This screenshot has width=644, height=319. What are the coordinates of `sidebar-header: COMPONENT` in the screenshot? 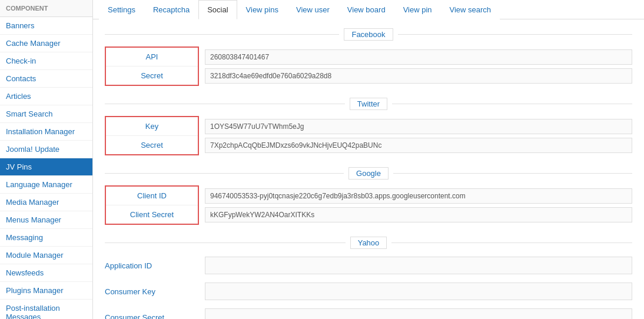 It's located at (46, 8).